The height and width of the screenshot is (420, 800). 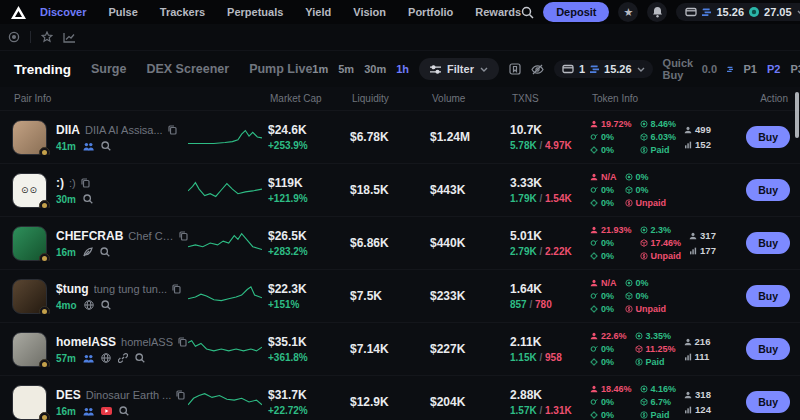 I want to click on token-symbol: :), so click(x=60, y=183).